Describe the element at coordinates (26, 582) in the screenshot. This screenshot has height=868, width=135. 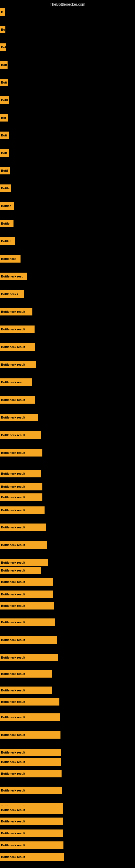
I see `bar-fill-35: Bottleneck result` at that location.